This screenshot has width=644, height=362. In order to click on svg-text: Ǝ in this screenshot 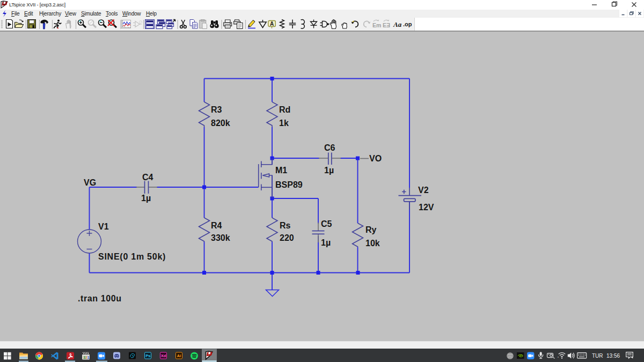, I will do `click(389, 25)`.